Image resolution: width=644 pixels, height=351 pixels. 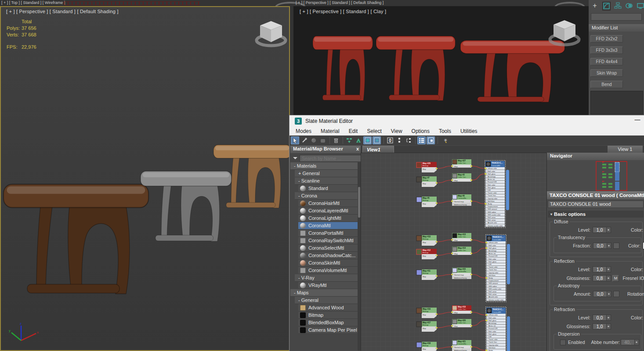 I want to click on layout-vertical, so click(x=399, y=140).